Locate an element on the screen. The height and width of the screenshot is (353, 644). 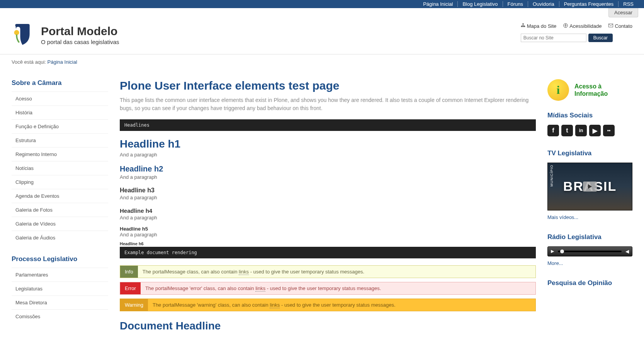
info-access-text: Acesso à Informação is located at coordinates (591, 90).